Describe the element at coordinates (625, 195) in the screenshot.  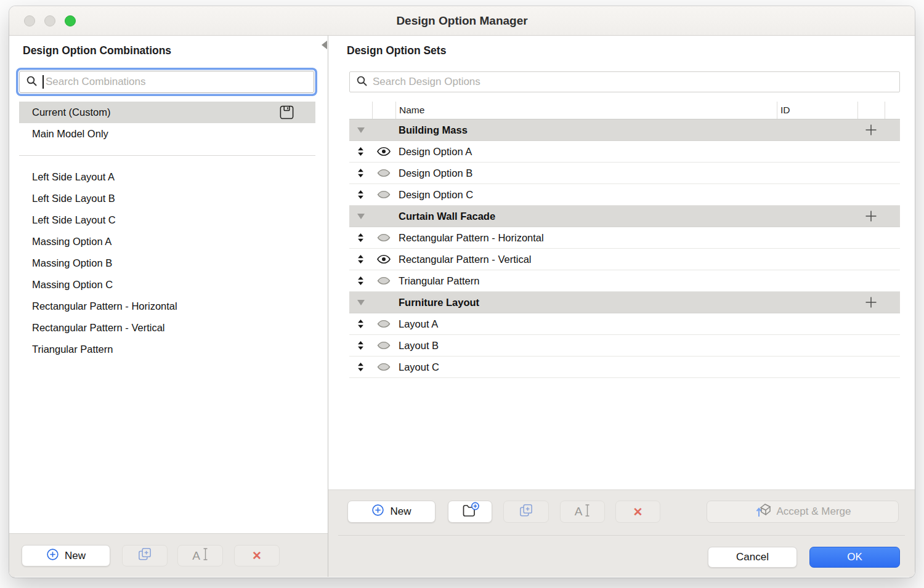
I see `option-row: Design Option C` at that location.